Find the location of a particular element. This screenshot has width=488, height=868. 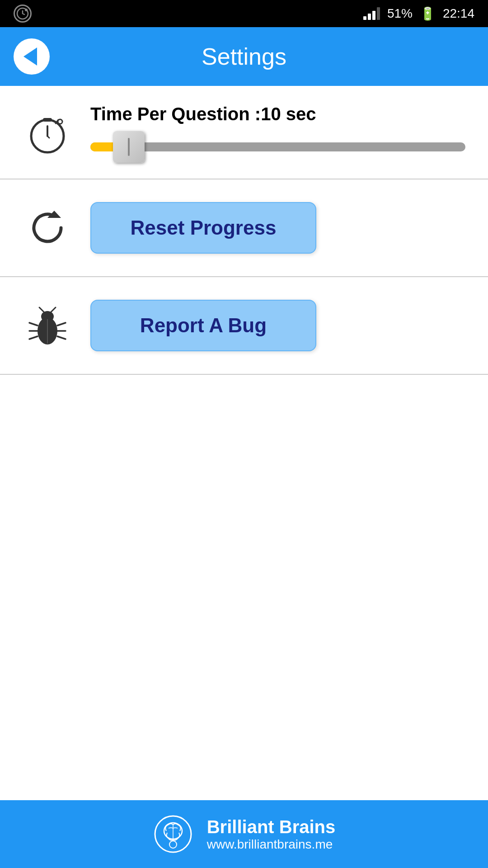

footer-url: www.brilliantbrains.me is located at coordinates (271, 844).